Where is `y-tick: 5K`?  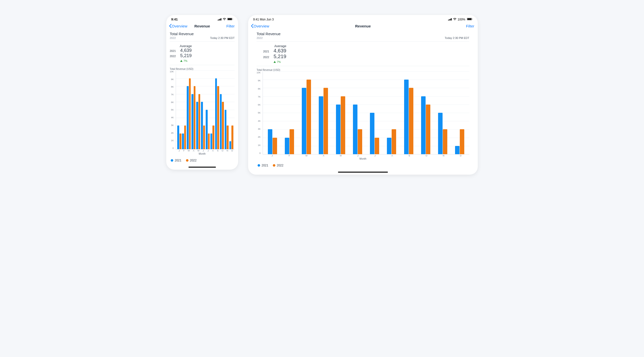
y-tick: 5K is located at coordinates (258, 113).